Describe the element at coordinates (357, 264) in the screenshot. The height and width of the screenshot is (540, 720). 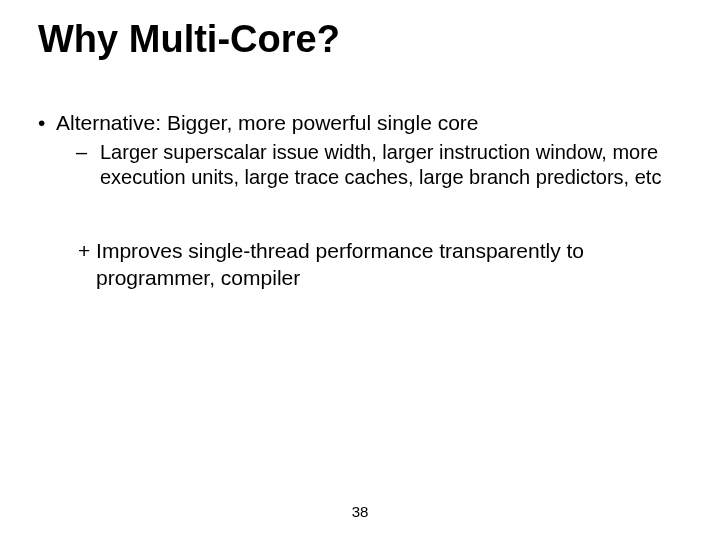
I see `bullet-plus: + Improves single-thread performance tra…` at that location.